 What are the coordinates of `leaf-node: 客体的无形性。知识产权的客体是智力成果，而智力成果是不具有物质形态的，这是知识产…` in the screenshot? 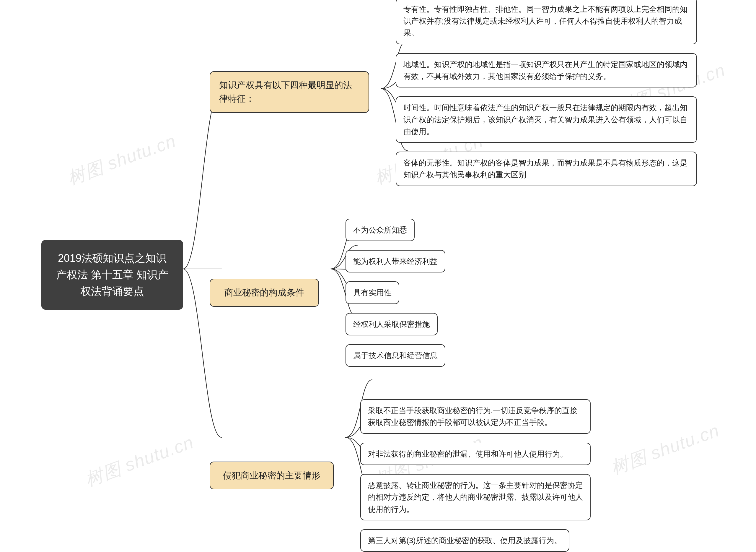 It's located at (546, 169).